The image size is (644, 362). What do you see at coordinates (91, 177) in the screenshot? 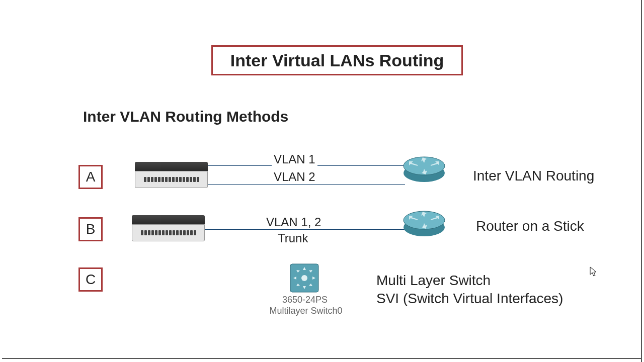
I see `method-letter-a: A` at bounding box center [91, 177].